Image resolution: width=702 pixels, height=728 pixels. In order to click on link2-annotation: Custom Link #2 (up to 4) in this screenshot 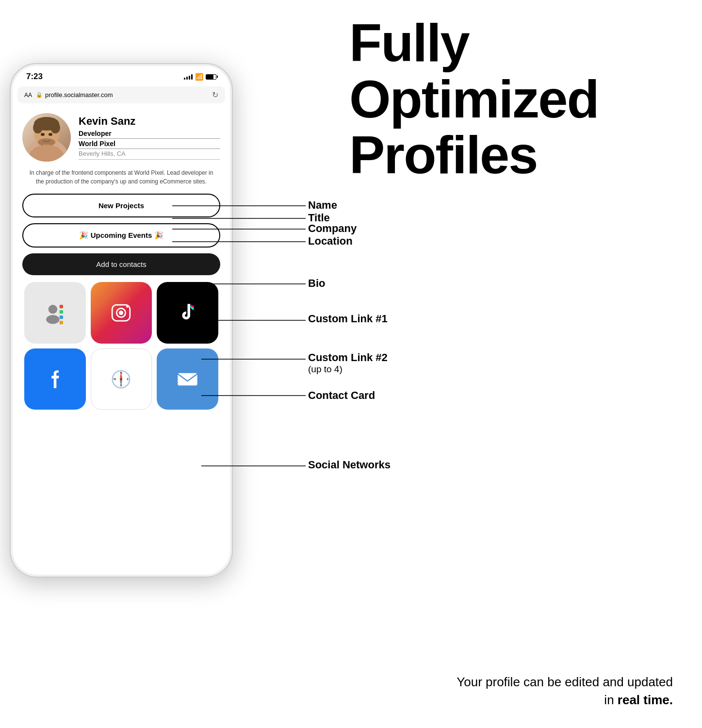, I will do `click(348, 363)`.